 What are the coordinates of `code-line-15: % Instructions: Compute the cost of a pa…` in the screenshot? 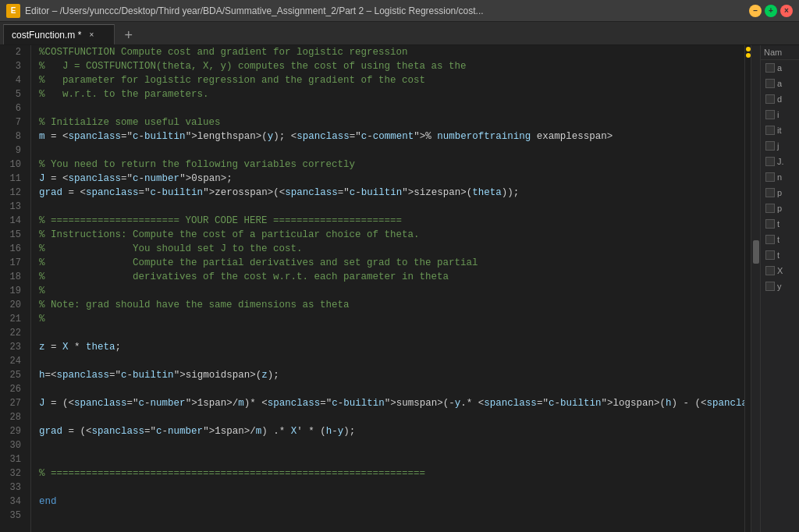 It's located at (388, 235).